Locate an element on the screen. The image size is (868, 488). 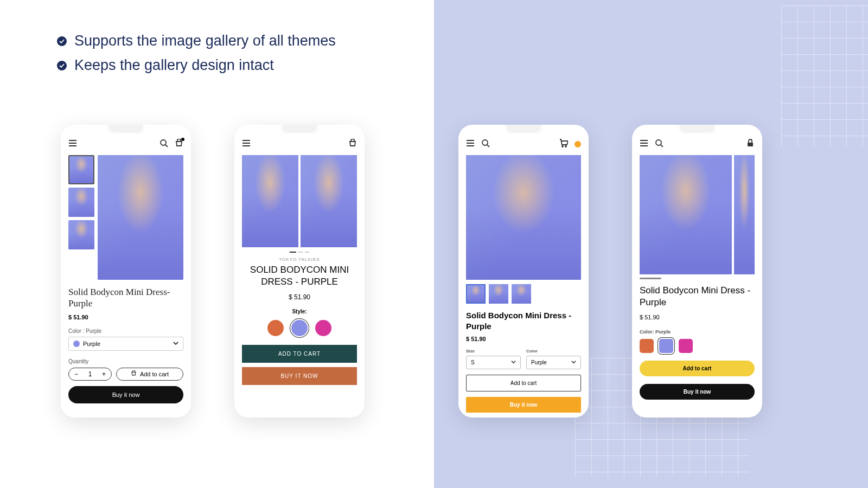
plus-icon: + is located at coordinates (104, 374).